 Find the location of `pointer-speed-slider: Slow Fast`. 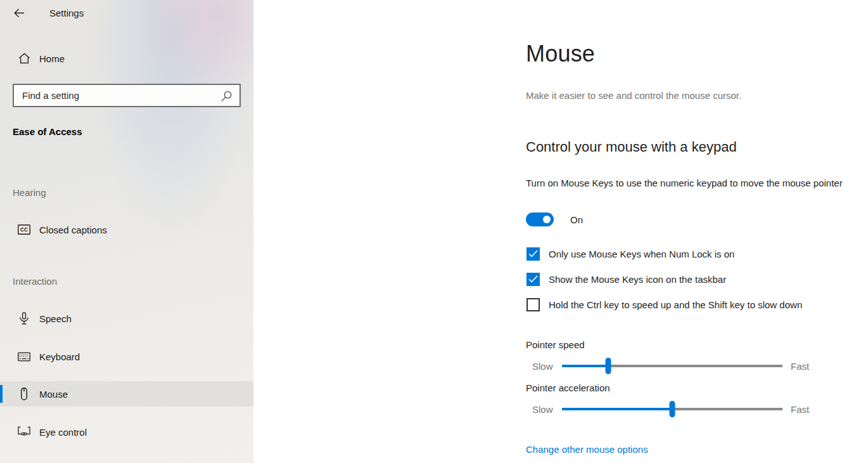

pointer-speed-slider: Slow Fast is located at coordinates (668, 366).